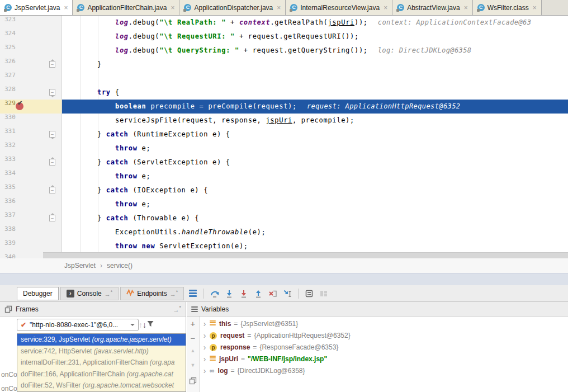  Describe the element at coordinates (433, 8) in the screenshot. I see `editor-tab: CAbstractView.java×` at that location.